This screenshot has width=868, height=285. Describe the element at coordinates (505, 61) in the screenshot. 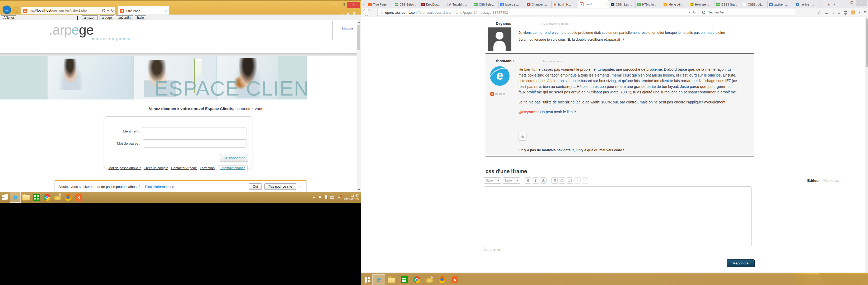

I see `post-author: rhooManu` at that location.